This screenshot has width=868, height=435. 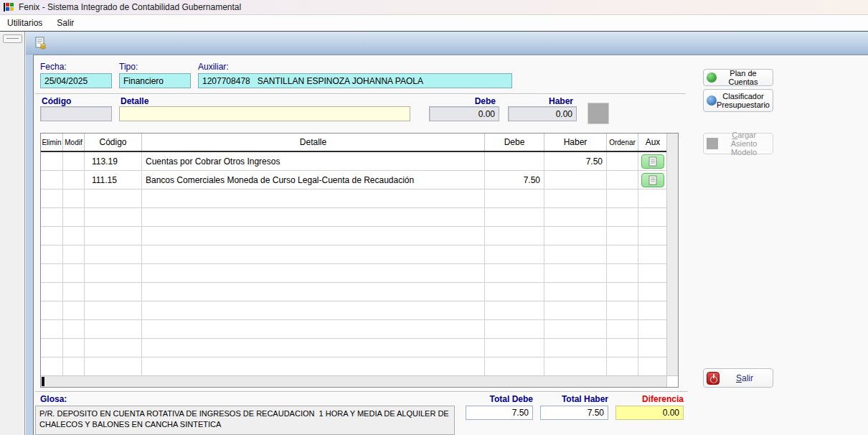 What do you see at coordinates (76, 80) in the screenshot?
I see `fecha-field: 25/04/2025` at bounding box center [76, 80].